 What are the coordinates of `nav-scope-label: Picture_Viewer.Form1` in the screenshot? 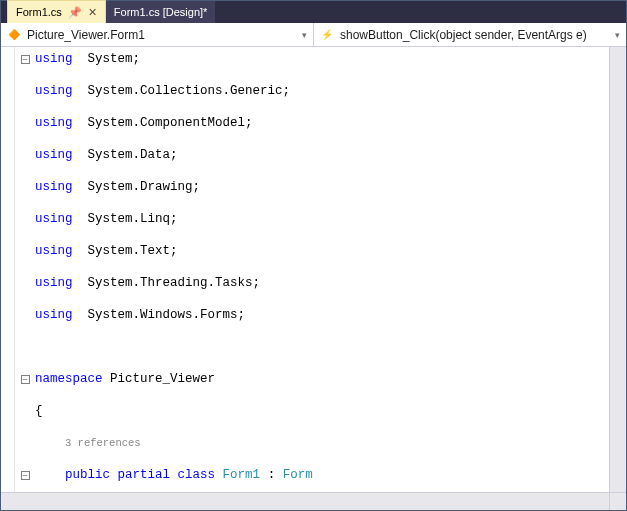 It's located at (86, 35).